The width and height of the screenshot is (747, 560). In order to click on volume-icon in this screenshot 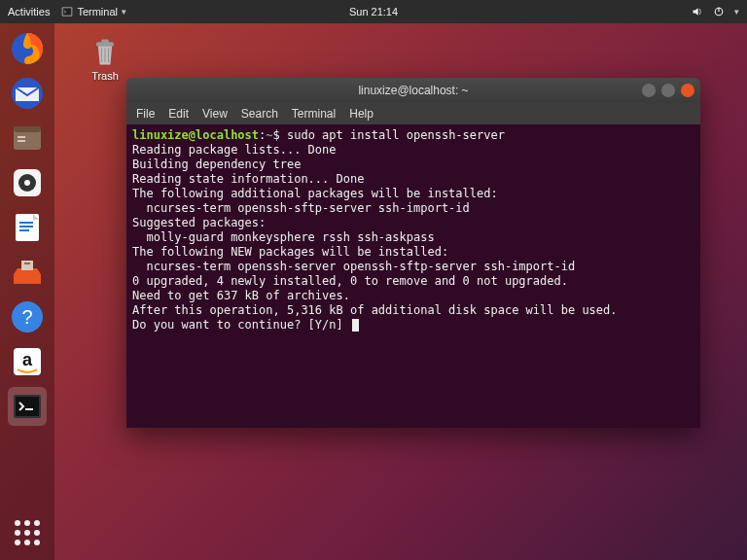, I will do `click(697, 12)`.